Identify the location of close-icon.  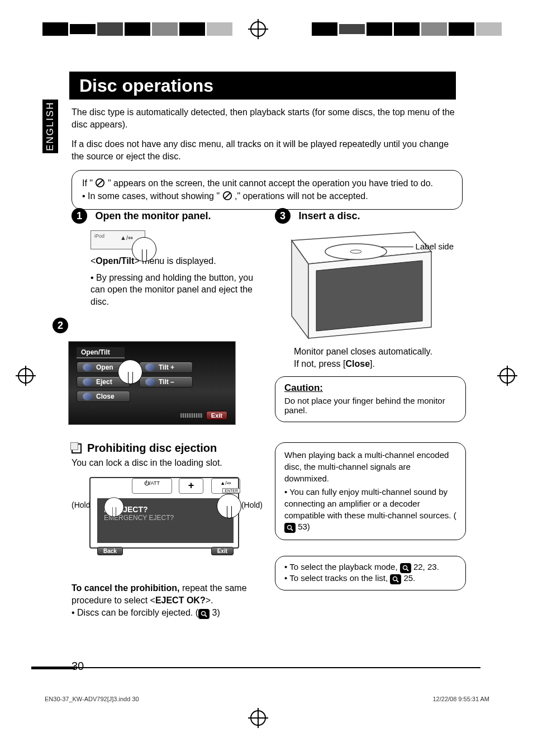
(88, 396).